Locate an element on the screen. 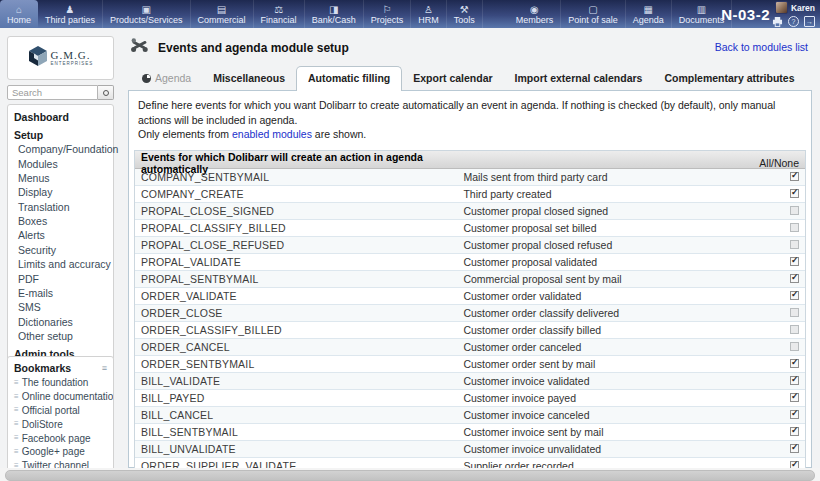 Image resolution: width=820 pixels, height=481 pixels. tab-agenda: Agenda is located at coordinates (166, 78).